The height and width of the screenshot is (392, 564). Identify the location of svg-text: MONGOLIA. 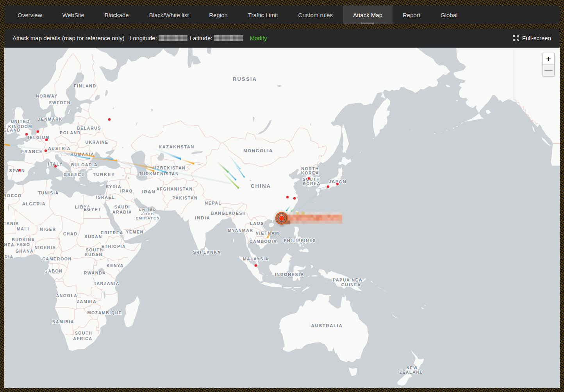
(258, 151).